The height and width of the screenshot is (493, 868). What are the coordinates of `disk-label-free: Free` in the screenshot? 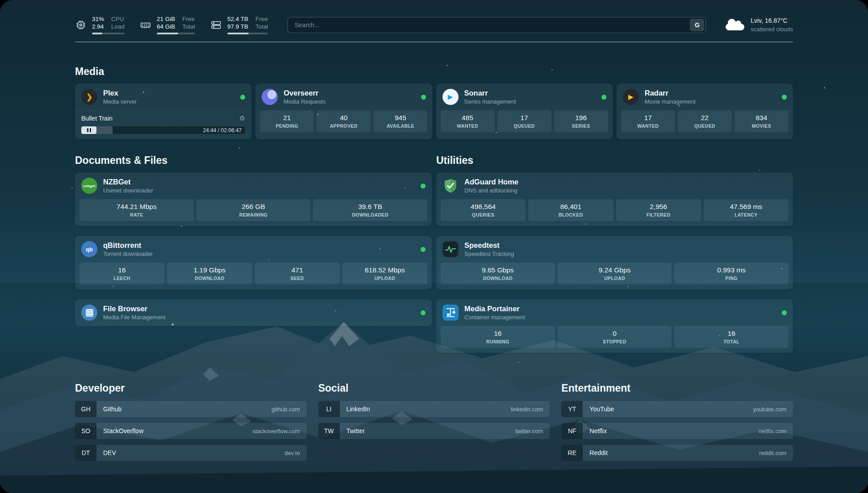 It's located at (262, 19).